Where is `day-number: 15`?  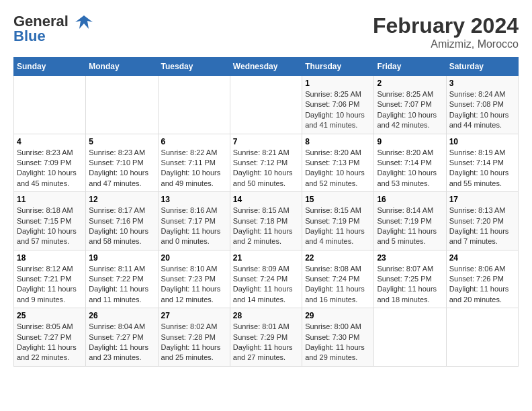
day-number: 15 is located at coordinates (338, 199).